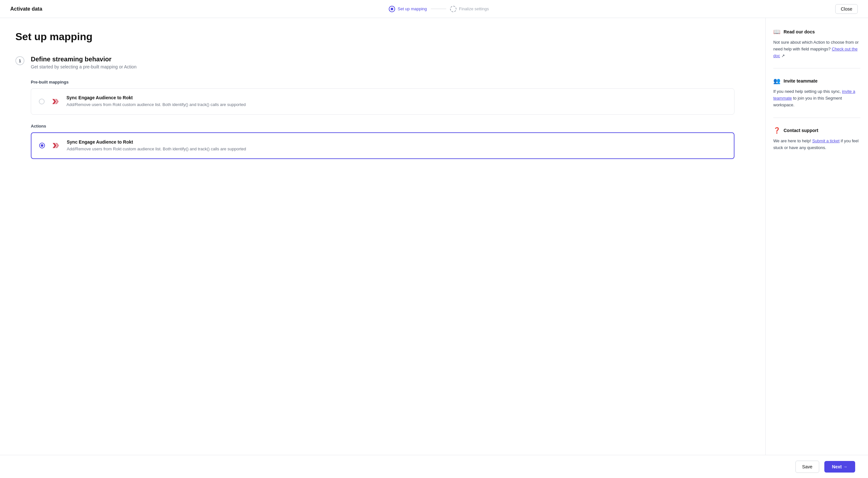 This screenshot has height=478, width=868. What do you see at coordinates (383, 63) in the screenshot?
I see `step-1-section: 1 Define streaming behavior Get started …` at bounding box center [383, 63].